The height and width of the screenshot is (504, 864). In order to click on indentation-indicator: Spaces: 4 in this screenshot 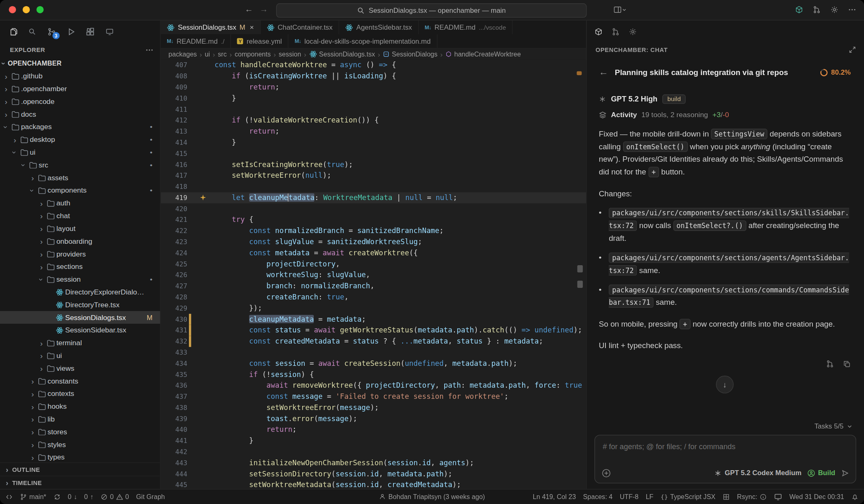, I will do `click(598, 497)`.